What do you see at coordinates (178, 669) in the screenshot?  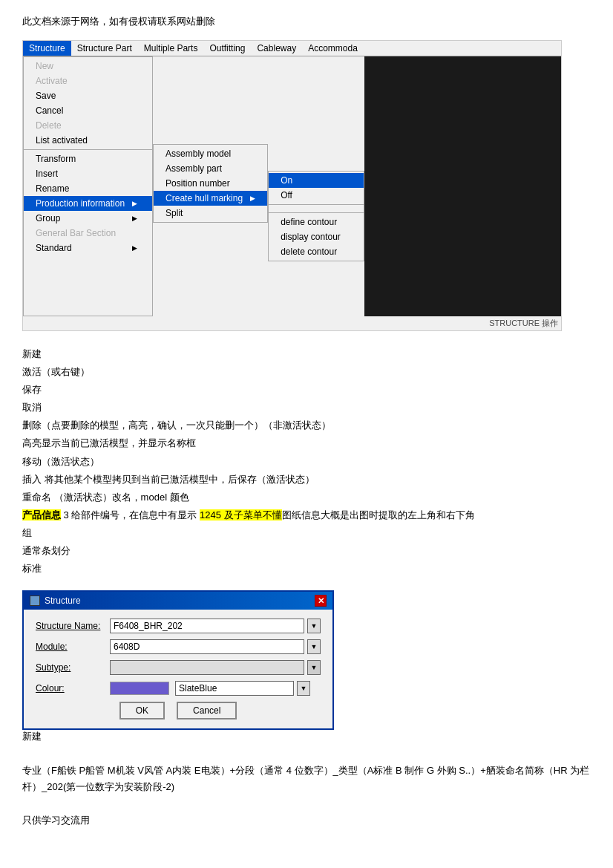 I see `dialog-body: Structure Name: ▼ Module: ▼ Subtype:` at bounding box center [178, 669].